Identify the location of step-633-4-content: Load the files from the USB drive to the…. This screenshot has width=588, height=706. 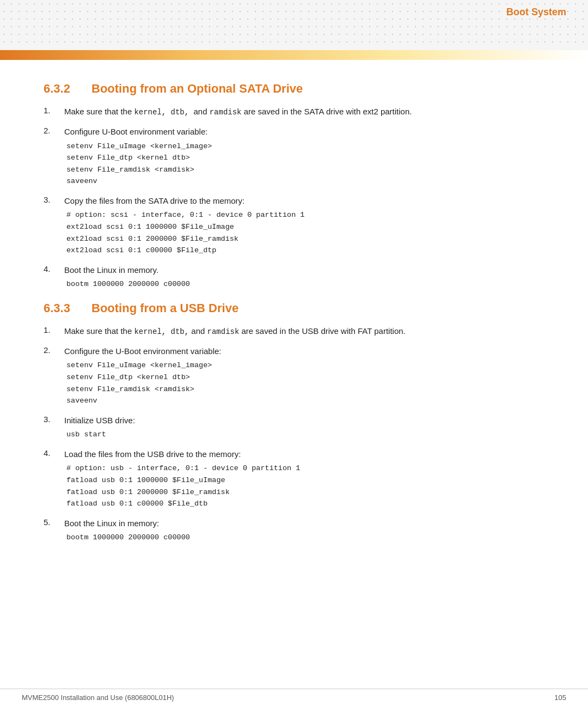
(304, 479).